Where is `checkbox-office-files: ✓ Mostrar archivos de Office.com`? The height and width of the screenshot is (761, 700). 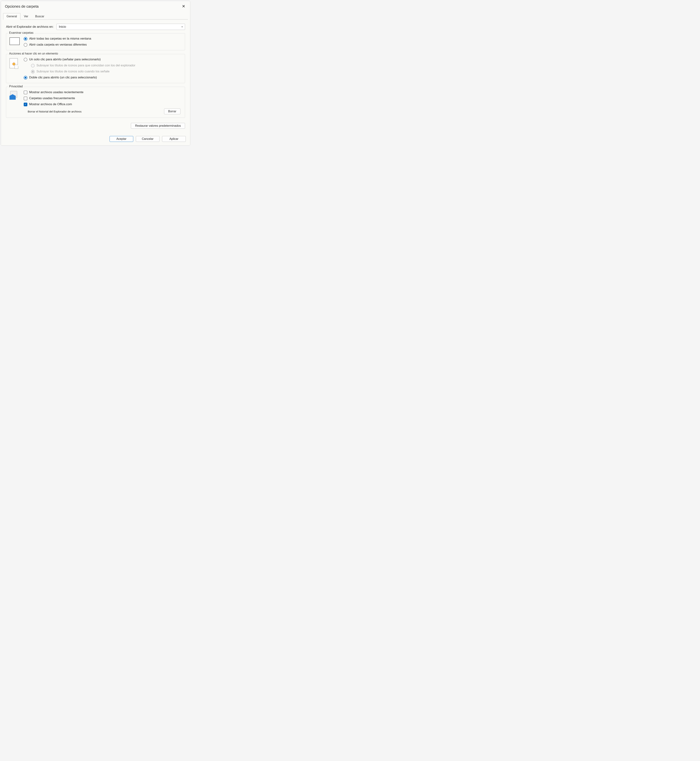
checkbox-office-files: ✓ Mostrar archivos de Office.com is located at coordinates (103, 105).